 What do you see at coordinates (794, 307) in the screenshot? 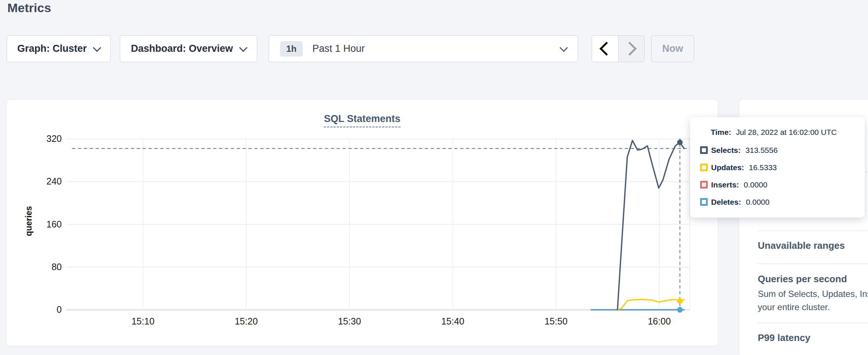
I see `glossary-description: your entire cluster.` at bounding box center [794, 307].